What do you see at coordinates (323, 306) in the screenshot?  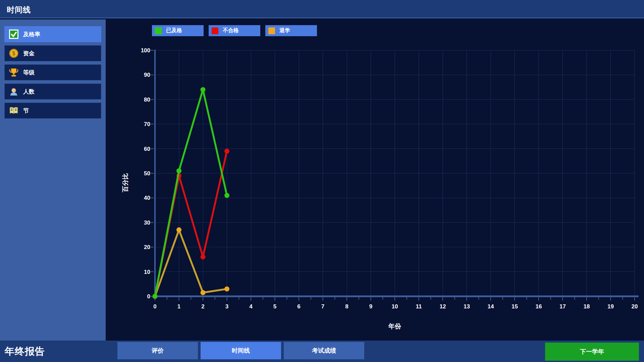 I see `x-tick-label: 7` at bounding box center [323, 306].